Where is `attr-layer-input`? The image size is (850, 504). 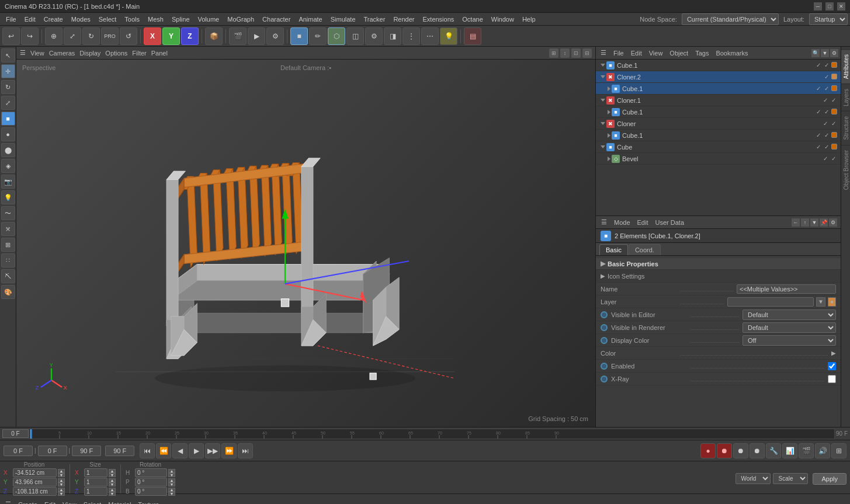
attr-layer-input is located at coordinates (771, 302).